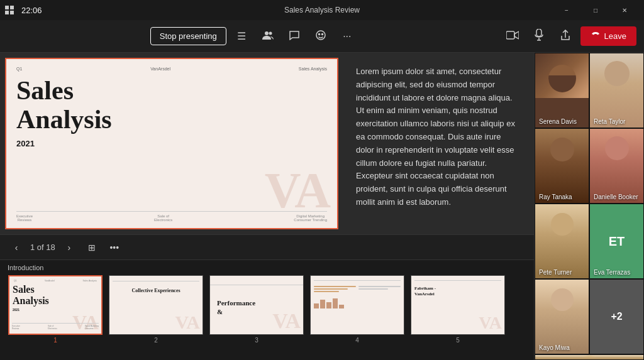 This screenshot has width=644, height=360. I want to click on slide-year: 2021, so click(172, 143).